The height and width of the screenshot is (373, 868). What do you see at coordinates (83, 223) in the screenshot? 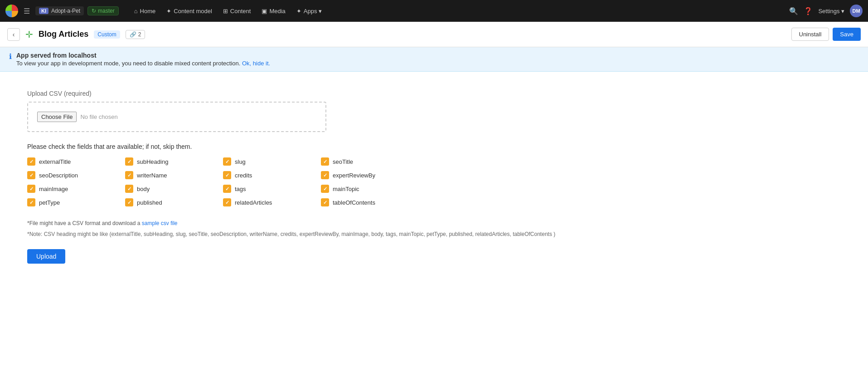
I see `note1-prefix: *File might have a CSV format and downlo…` at bounding box center [83, 223].